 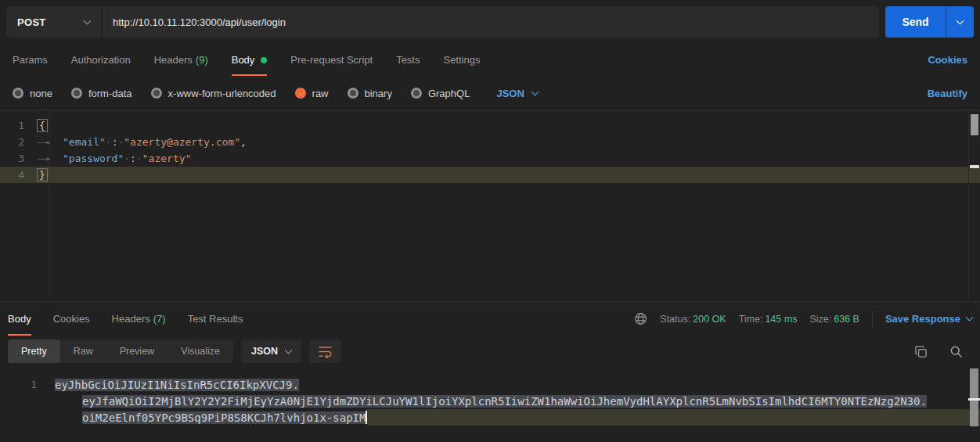 I want to click on response-language-select: JSON, so click(x=271, y=351).